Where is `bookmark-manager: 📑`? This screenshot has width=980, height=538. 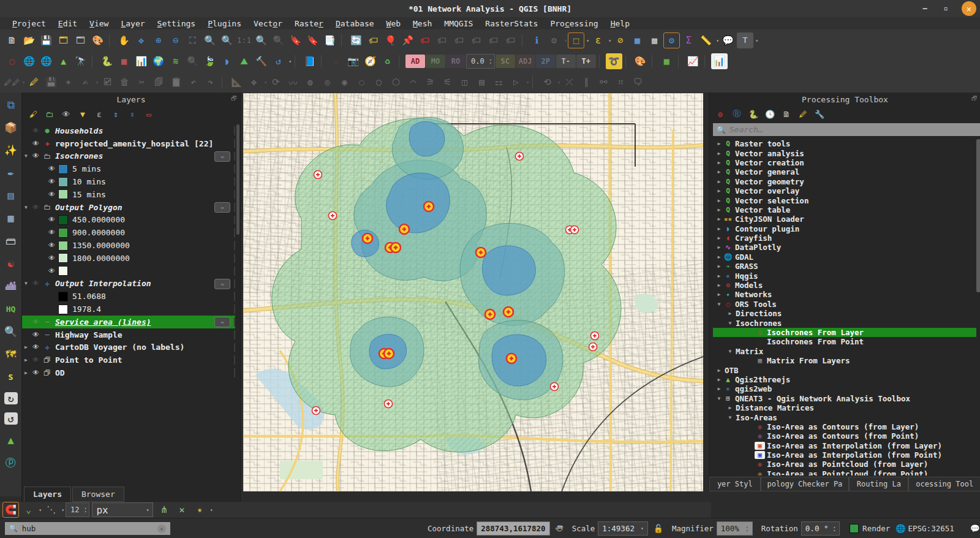 bookmark-manager: 📑 is located at coordinates (330, 40).